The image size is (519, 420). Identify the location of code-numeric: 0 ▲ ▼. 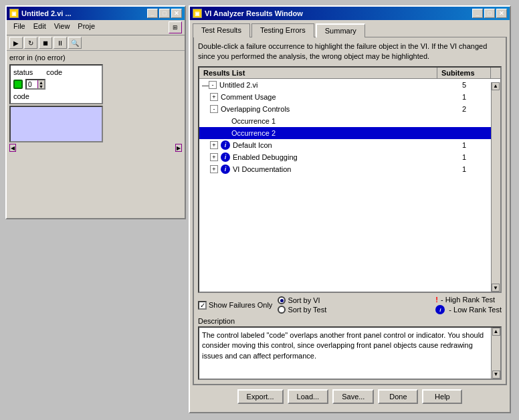
(35, 84).